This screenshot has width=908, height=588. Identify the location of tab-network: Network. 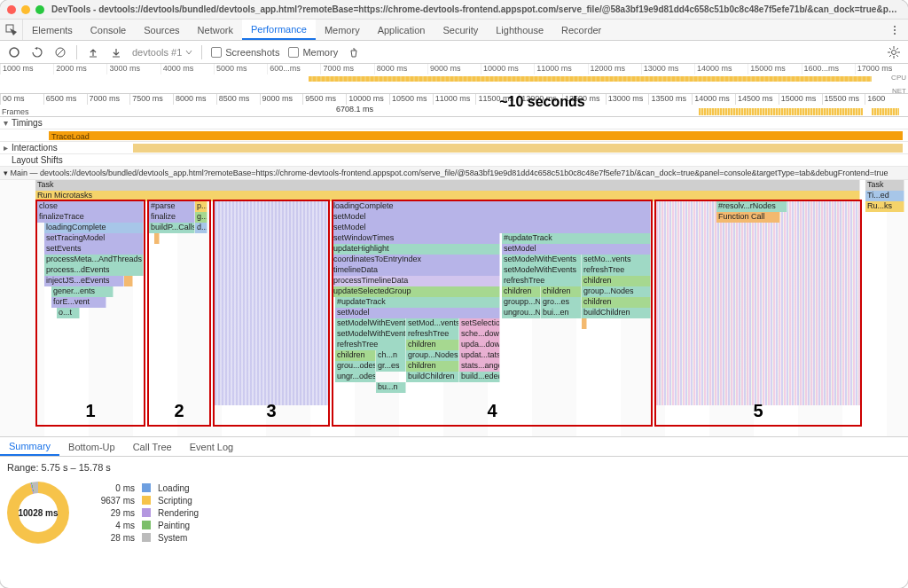
(215, 30).